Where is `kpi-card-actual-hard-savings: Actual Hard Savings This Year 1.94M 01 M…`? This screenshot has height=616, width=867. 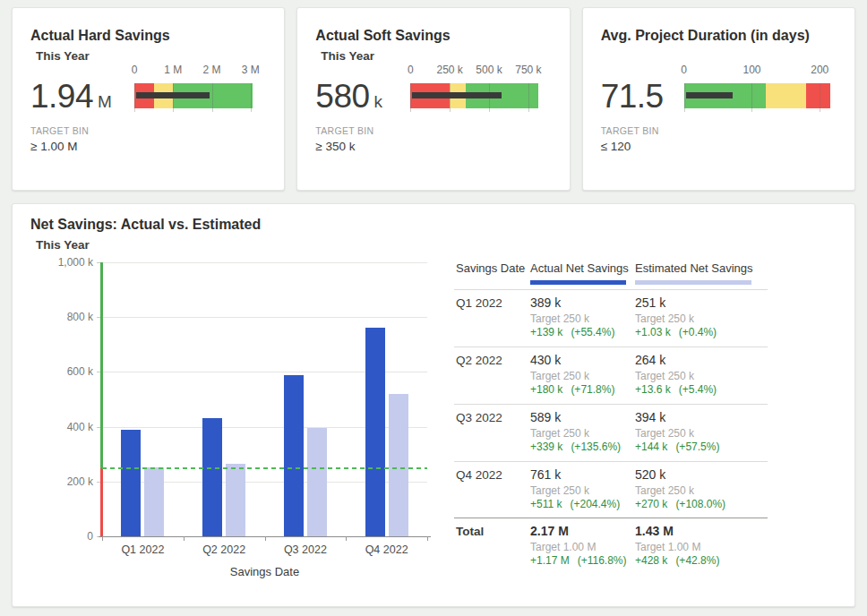 kpi-card-actual-hard-savings: Actual Hard Savings This Year 1.94M 01 M… is located at coordinates (149, 98).